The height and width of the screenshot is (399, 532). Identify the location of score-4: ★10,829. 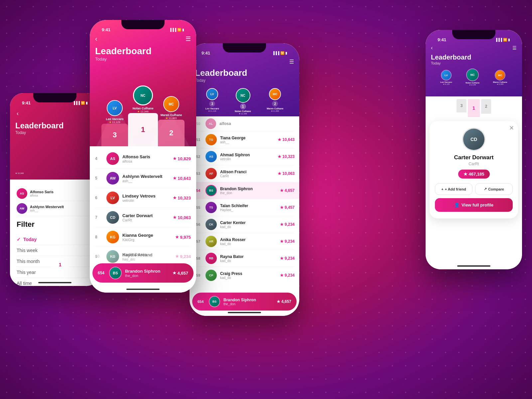
(182, 159).